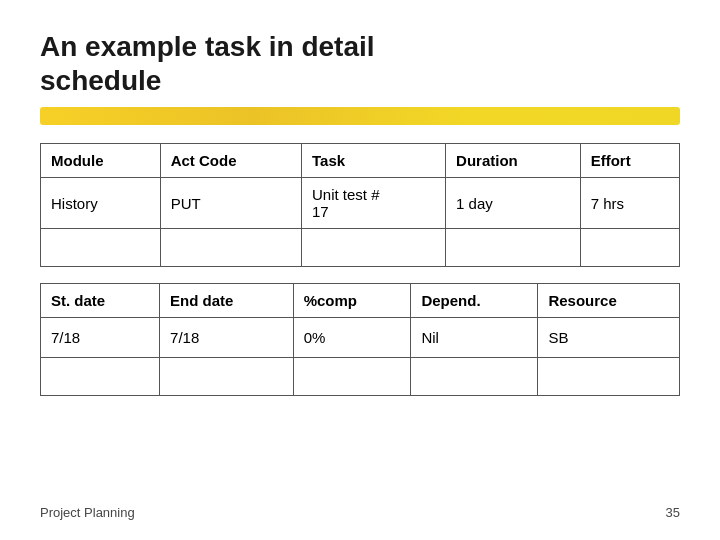 This screenshot has height=540, width=720. What do you see at coordinates (230, 161) in the screenshot?
I see `col-act-code: Act Code` at bounding box center [230, 161].